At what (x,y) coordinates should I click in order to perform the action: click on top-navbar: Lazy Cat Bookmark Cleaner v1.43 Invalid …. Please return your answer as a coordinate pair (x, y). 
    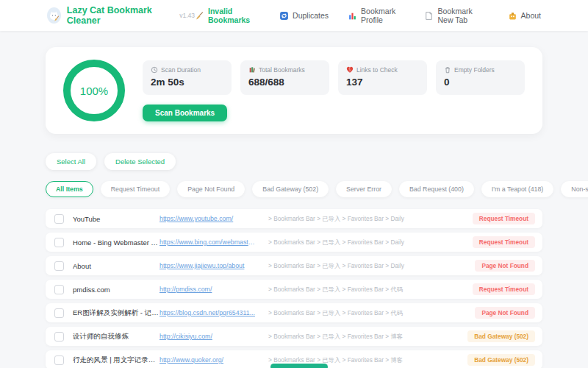
    Looking at the image, I should click on (294, 15).